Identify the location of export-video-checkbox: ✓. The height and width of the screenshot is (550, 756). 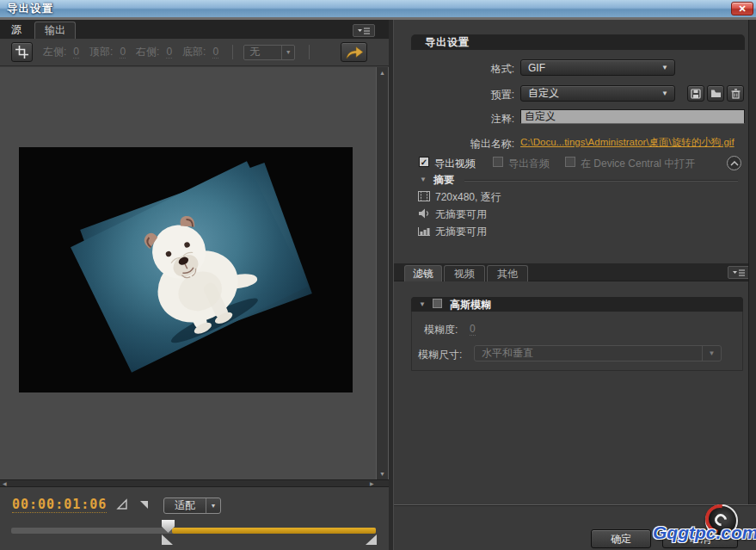
(424, 162).